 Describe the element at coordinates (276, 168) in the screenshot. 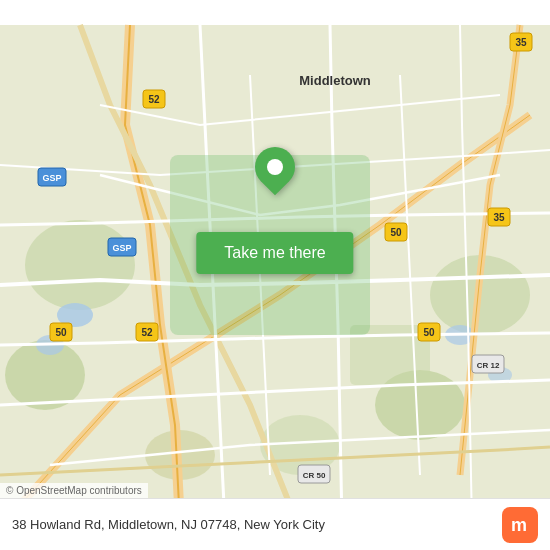

I see `pin-shape` at that location.